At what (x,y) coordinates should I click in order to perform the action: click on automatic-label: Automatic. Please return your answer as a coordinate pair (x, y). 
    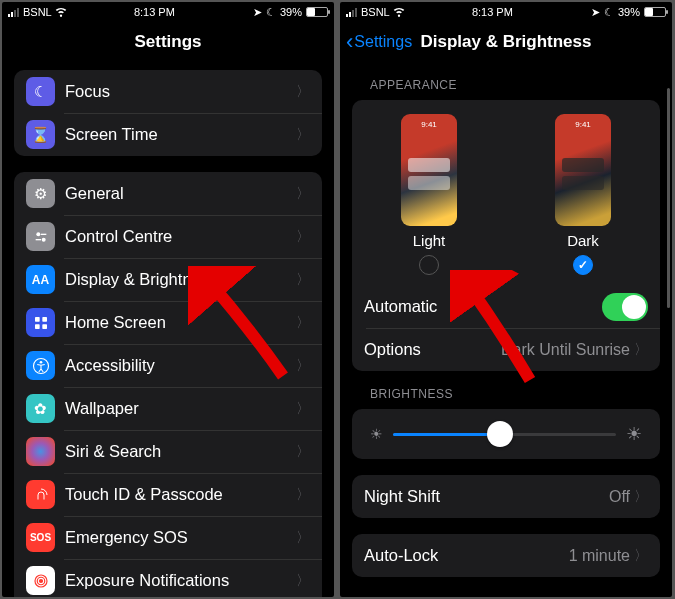
    Looking at the image, I should click on (483, 306).